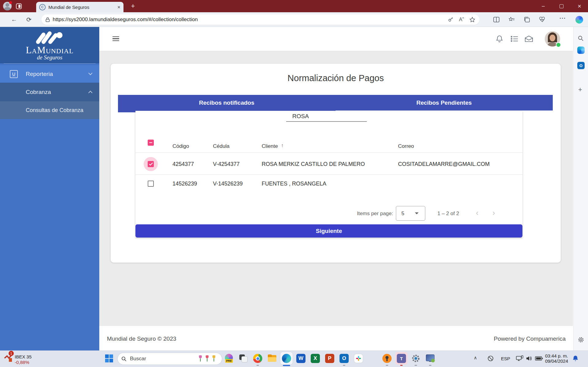 The width and height of the screenshot is (588, 367). I want to click on siguiente-button: Siguiente, so click(329, 231).